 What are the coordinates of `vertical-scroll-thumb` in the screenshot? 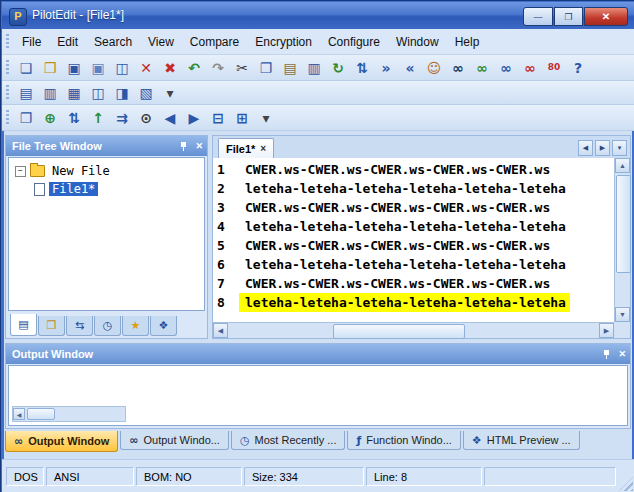 It's located at (624, 224).